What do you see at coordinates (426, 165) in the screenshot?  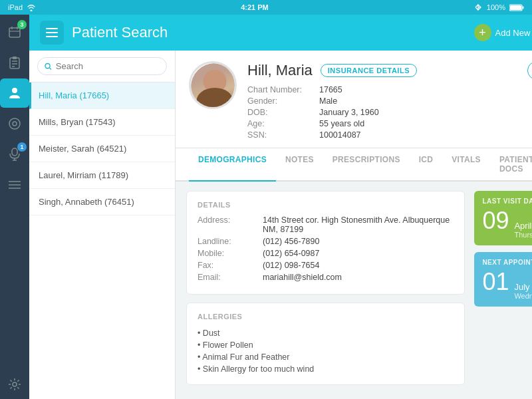 I see `tab-icd: ICD` at bounding box center [426, 165].